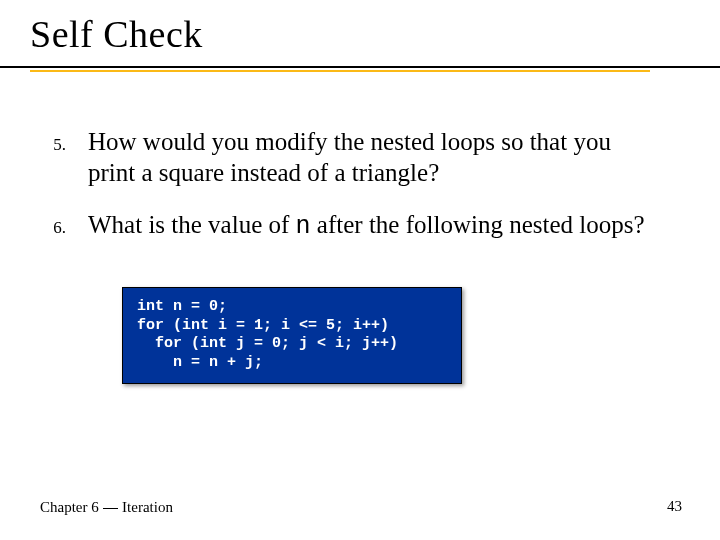 The image size is (720, 540). Describe the element at coordinates (59, 224) in the screenshot. I see `question-number: 6.` at that location.